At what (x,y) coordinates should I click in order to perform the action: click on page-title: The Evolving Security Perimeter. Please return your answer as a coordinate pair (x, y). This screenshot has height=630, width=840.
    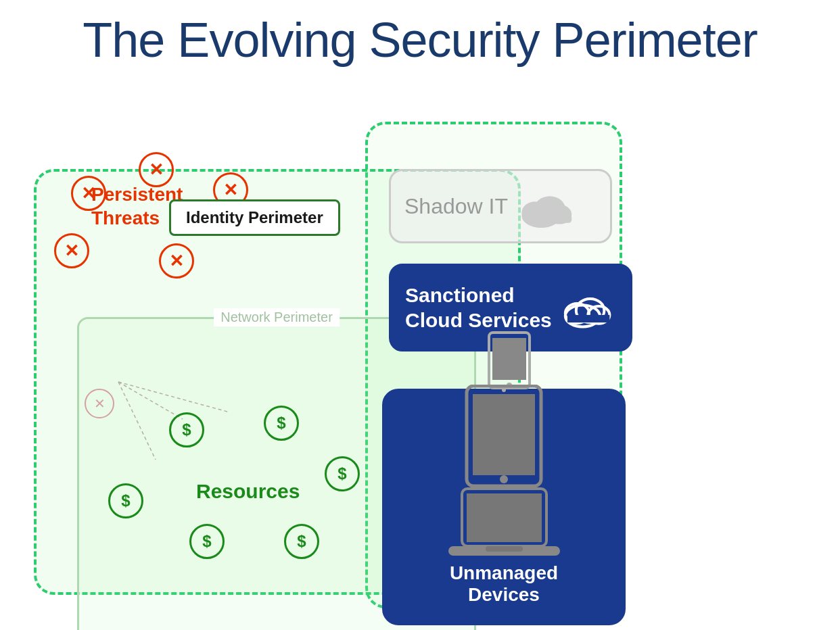
    Looking at the image, I should click on (420, 34).